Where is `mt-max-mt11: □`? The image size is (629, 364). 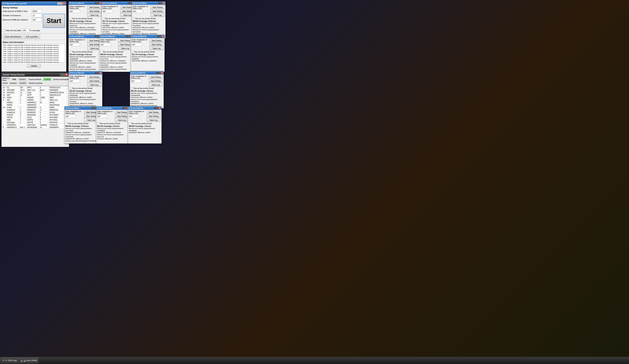
mt-max-mt11: □ is located at coordinates (157, 108).